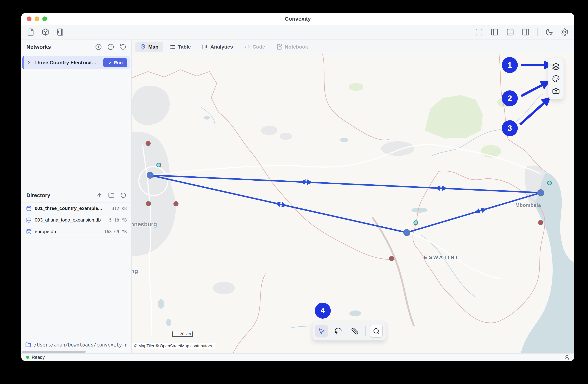 This screenshot has width=588, height=384. What do you see at coordinates (541, 223) in the screenshot?
I see `map-node-east-sink` at bounding box center [541, 223].